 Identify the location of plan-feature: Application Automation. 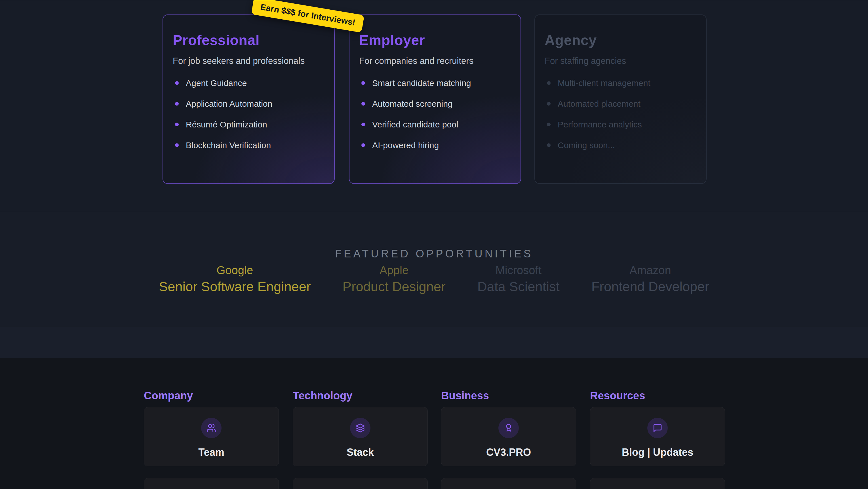
(249, 104).